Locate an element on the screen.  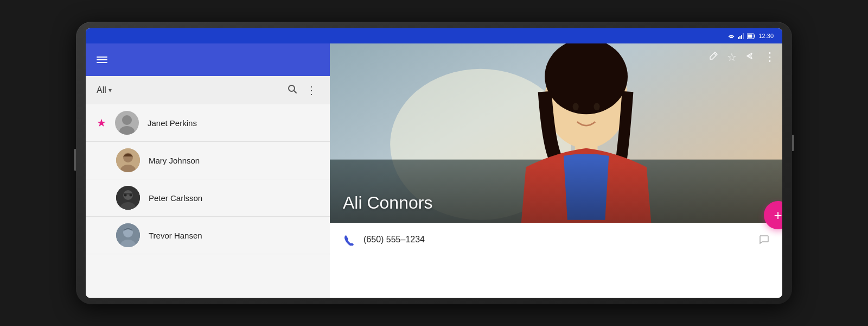
contact-item-mary: Mary Johnson is located at coordinates (208, 161).